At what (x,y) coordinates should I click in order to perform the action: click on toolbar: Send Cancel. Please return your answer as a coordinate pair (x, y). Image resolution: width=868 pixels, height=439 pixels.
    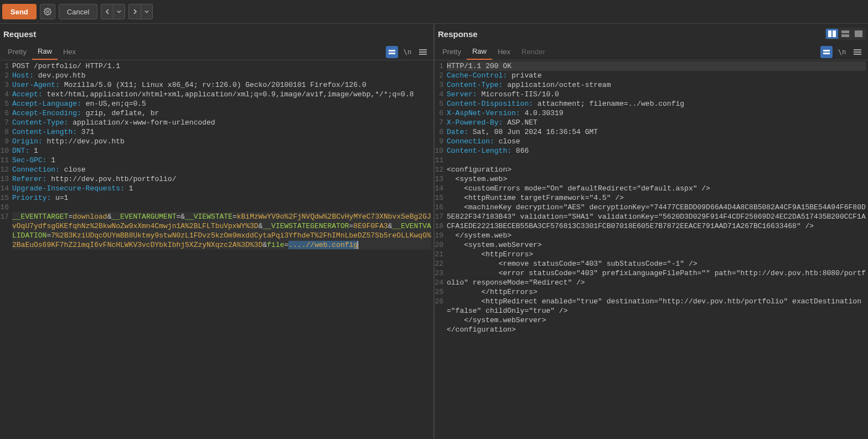
    Looking at the image, I should click on (434, 12).